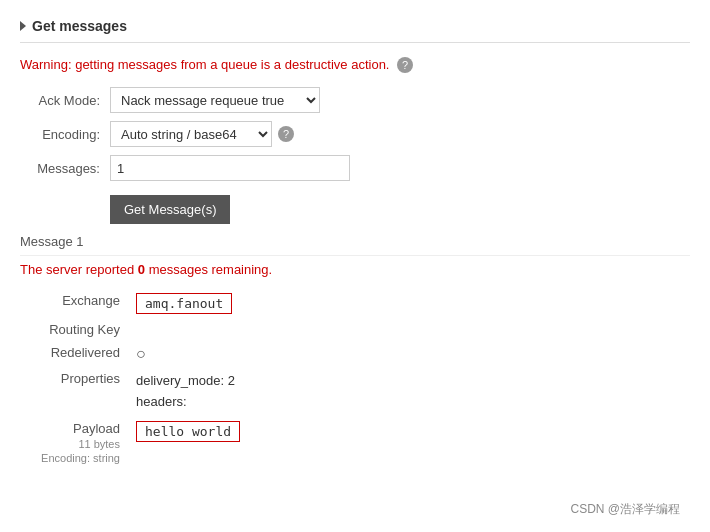  What do you see at coordinates (75, 304) in the screenshot?
I see `exchange-label: Exchange` at bounding box center [75, 304].